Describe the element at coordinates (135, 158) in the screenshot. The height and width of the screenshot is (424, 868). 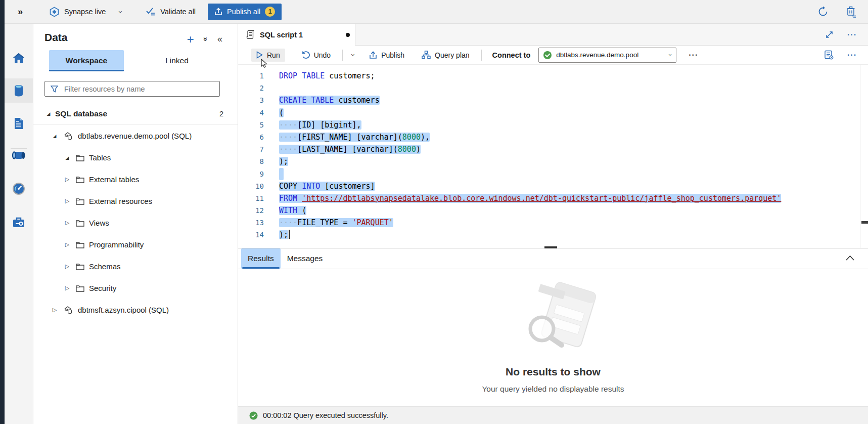
I see `tree-item-tables: ◢Tables` at that location.